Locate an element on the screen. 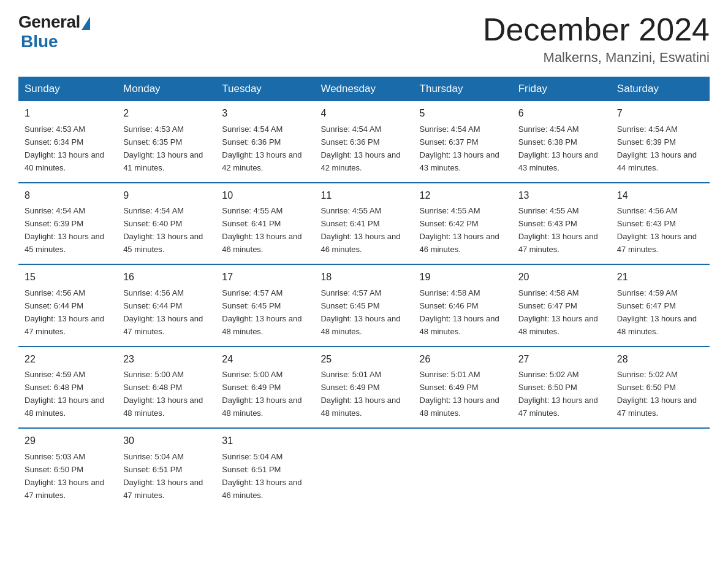 The image size is (728, 563). calendar-cell: 19 Sunrise: 4:58 AMSunset: 6:46 PMDaylig… is located at coordinates (463, 305).